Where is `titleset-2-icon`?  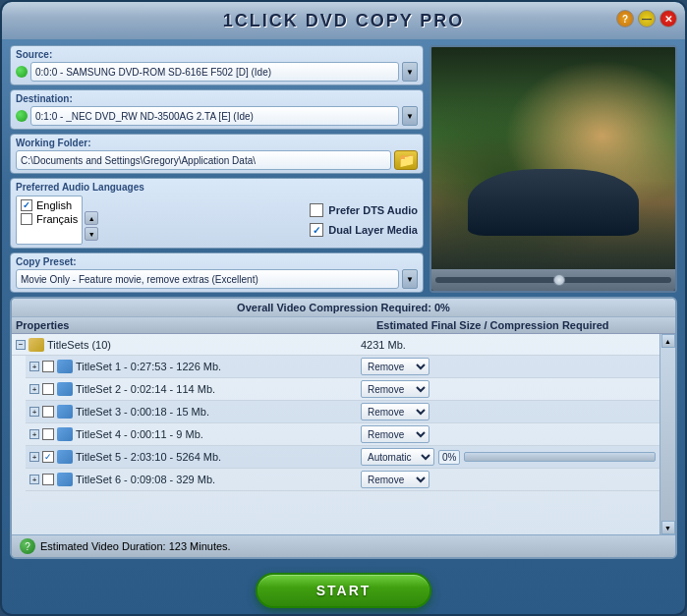
titleset-2-icon is located at coordinates (65, 389).